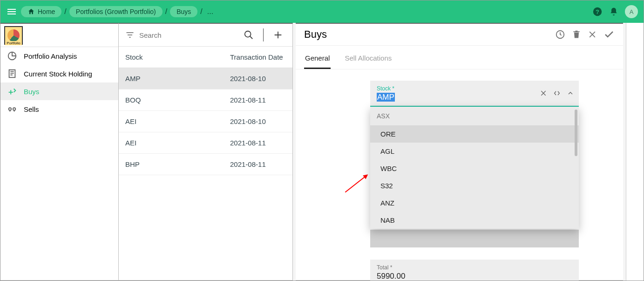 The height and width of the screenshot is (281, 644). What do you see at coordinates (357, 184) in the screenshot?
I see `annotation-arrow` at bounding box center [357, 184].